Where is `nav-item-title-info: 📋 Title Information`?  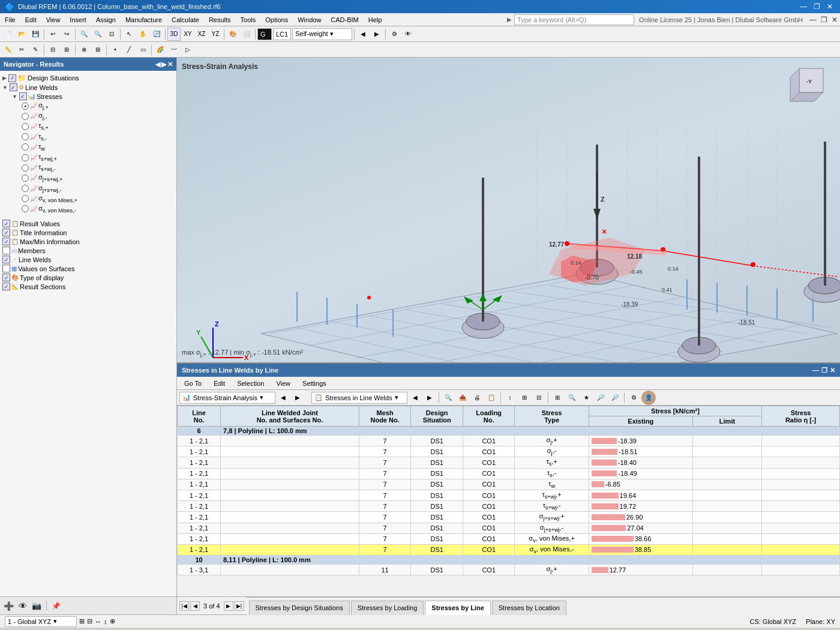
nav-item-title-info: 📋 Title Information is located at coordinates (88, 233).